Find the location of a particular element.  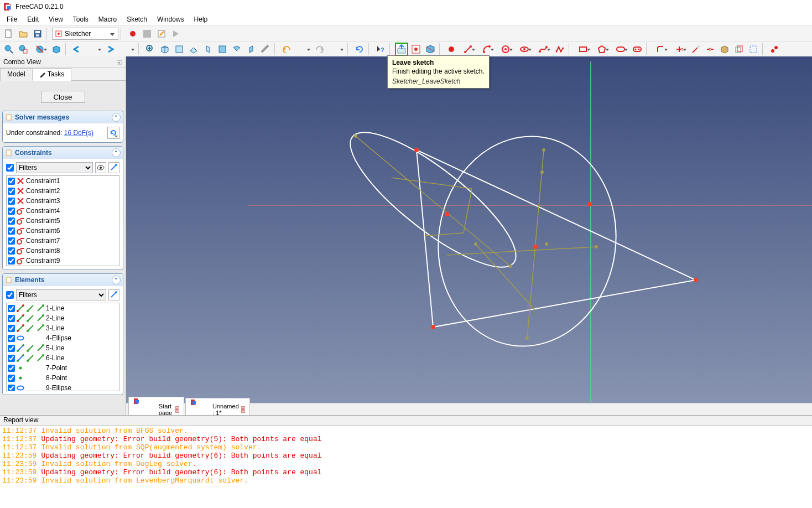

save-file-button is located at coordinates (38, 34).